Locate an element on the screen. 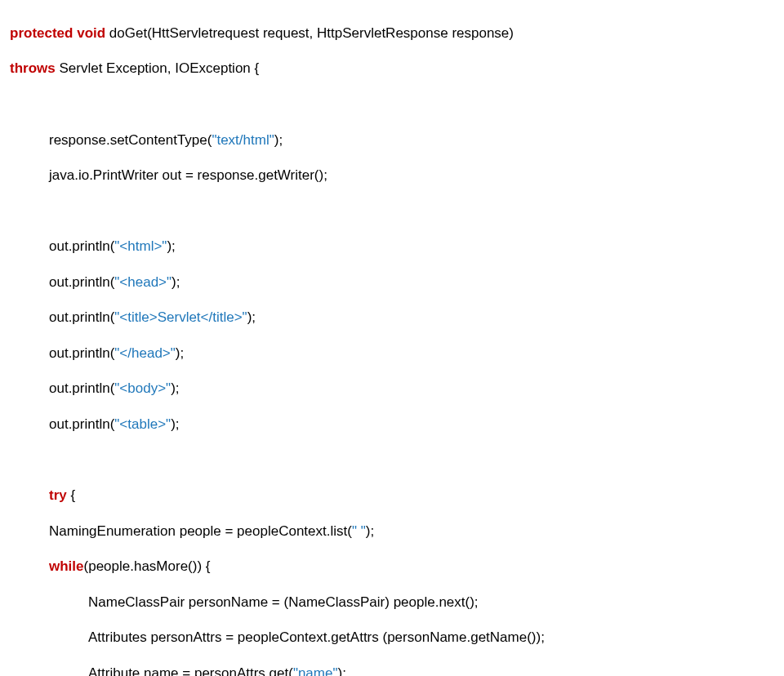 Image resolution: width=784 pixels, height=676 pixels. keyword-while: while is located at coordinates (67, 567).